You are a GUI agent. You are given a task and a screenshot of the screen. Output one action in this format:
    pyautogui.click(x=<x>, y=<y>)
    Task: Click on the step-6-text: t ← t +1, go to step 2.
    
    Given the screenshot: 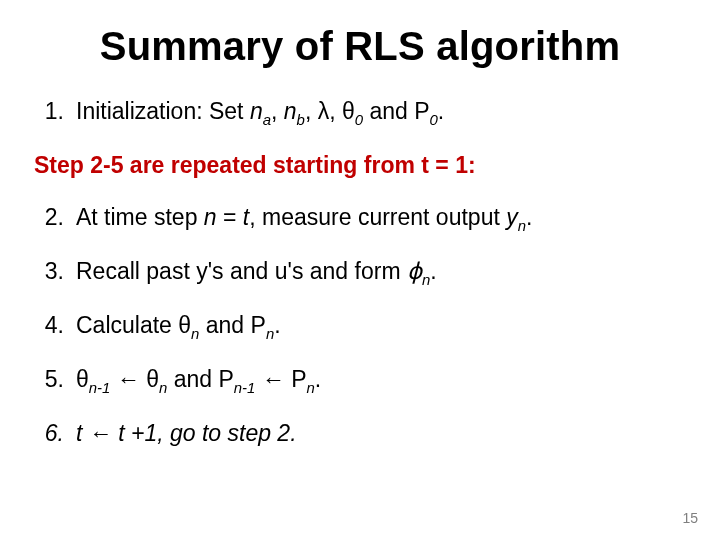 What is the action you would take?
    pyautogui.click(x=381, y=434)
    